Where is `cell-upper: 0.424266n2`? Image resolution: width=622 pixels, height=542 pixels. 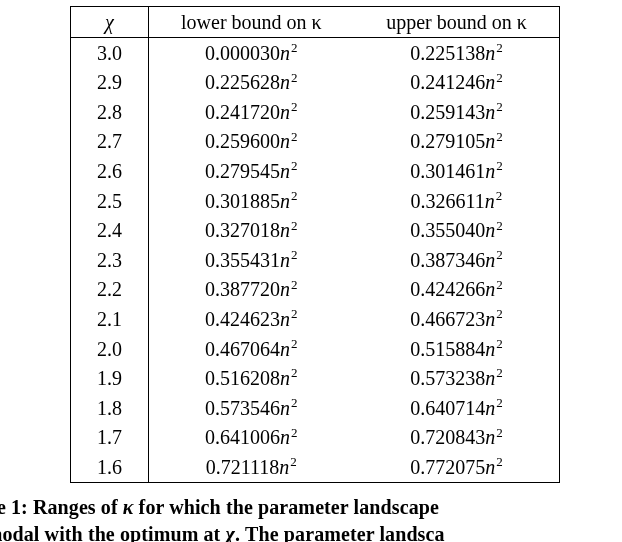 cell-upper: 0.424266n2 is located at coordinates (457, 289).